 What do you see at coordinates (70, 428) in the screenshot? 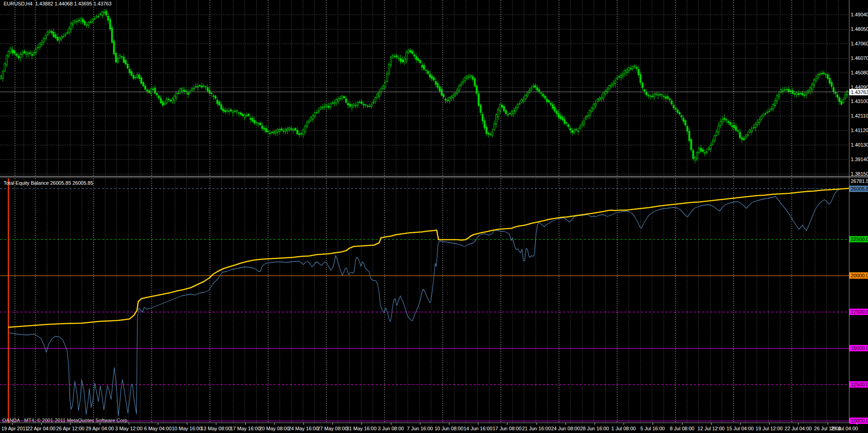
I see `time-label: 26 Apr 12:00` at bounding box center [70, 428].